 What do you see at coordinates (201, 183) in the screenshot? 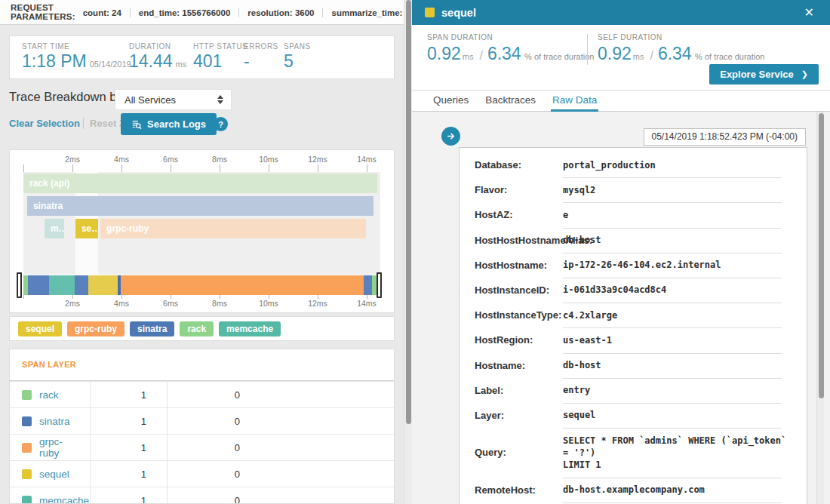
I see `waterfall-bar-rack: rack (api)` at bounding box center [201, 183].